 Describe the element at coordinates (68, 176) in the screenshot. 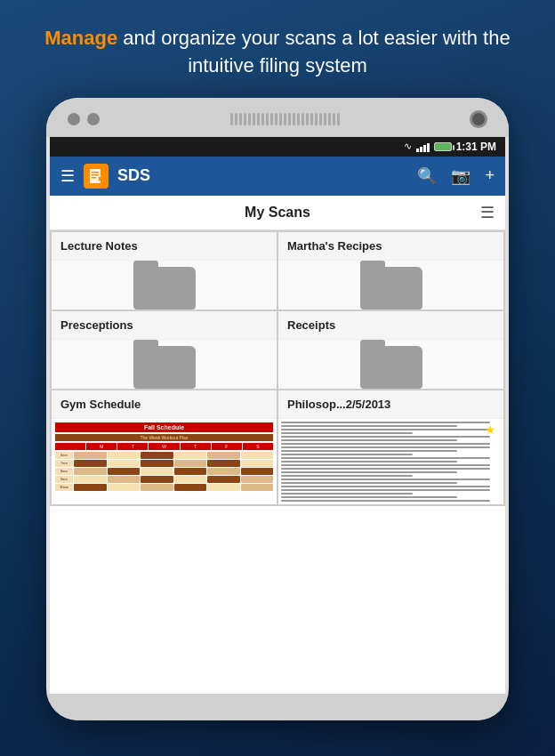

I see `menu-icon: ☰` at that location.